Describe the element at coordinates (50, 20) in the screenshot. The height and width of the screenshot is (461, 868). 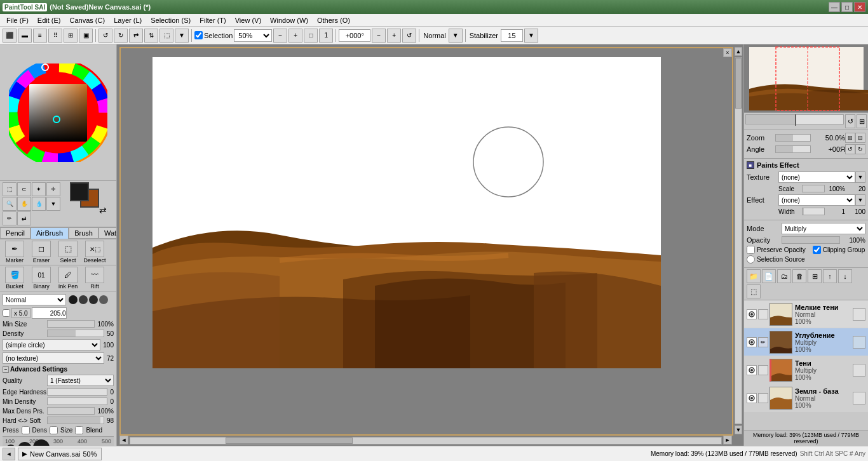
I see `menu-edit: Edit (E)` at that location.